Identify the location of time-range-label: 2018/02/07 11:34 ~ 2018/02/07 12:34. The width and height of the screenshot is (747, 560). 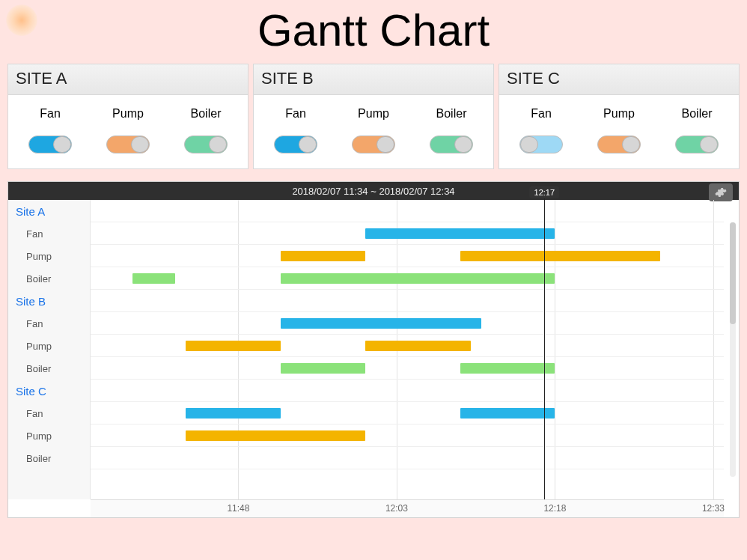
(373, 192).